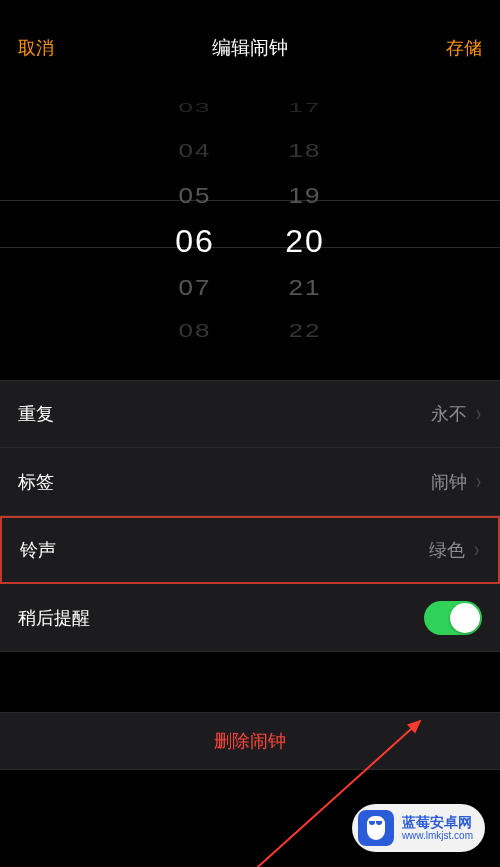 This screenshot has height=867, width=500. What do you see at coordinates (195, 194) in the screenshot?
I see `picker-item: 05` at bounding box center [195, 194].